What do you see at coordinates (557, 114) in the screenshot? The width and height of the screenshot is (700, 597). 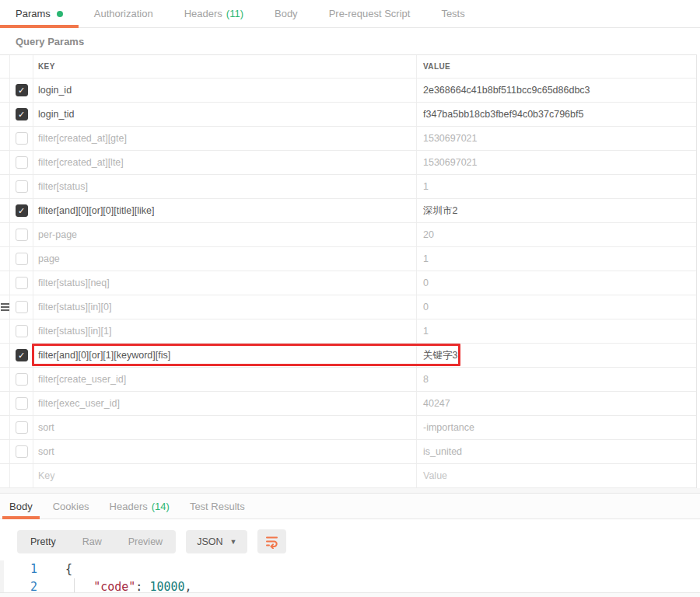 I see `param-value-field: f347ba5bb18cb3fbef94c0b37c796bf5` at bounding box center [557, 114].